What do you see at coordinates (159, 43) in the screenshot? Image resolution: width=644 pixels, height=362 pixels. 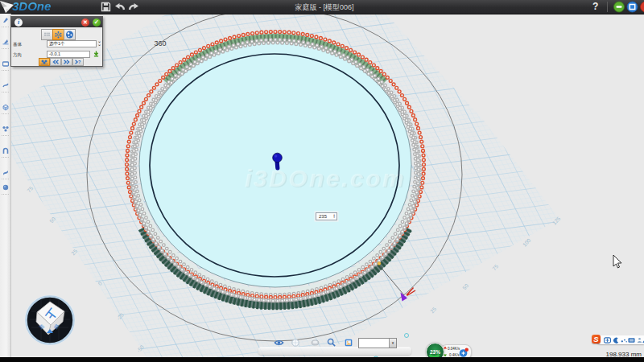 I see `svg-text: 360` at bounding box center [159, 43].